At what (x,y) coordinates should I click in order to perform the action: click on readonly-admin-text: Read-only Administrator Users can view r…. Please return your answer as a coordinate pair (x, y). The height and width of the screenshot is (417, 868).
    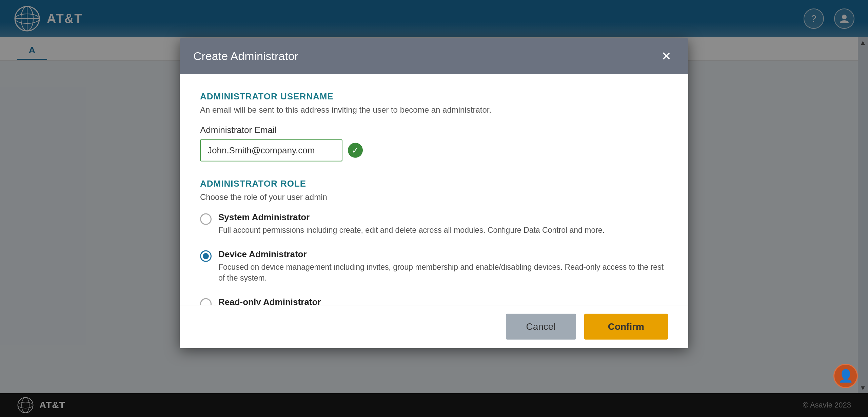
    Looking at the image, I should click on (443, 301).